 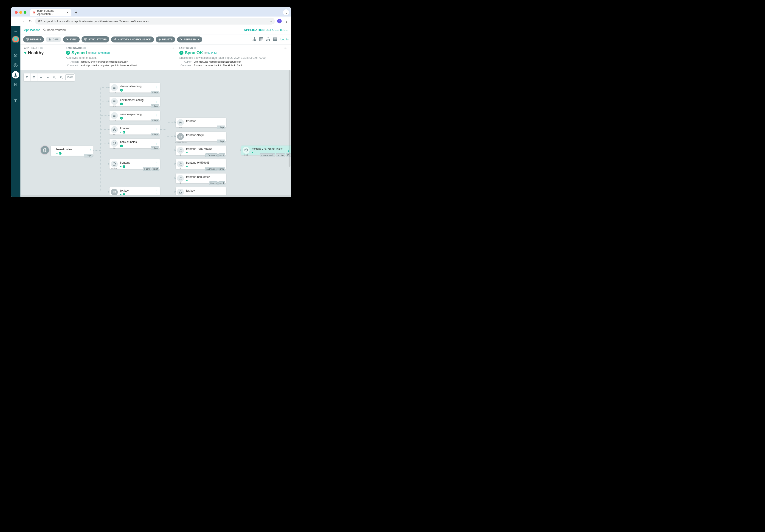 I want to click on app-root-icon, so click(x=45, y=150).